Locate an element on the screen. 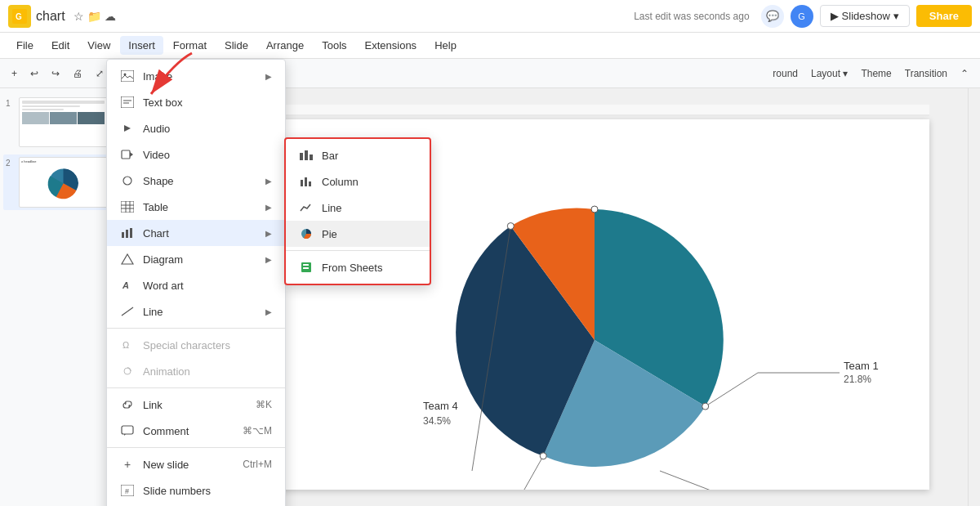 The image size is (980, 506). menu-help: Help is located at coordinates (446, 46).